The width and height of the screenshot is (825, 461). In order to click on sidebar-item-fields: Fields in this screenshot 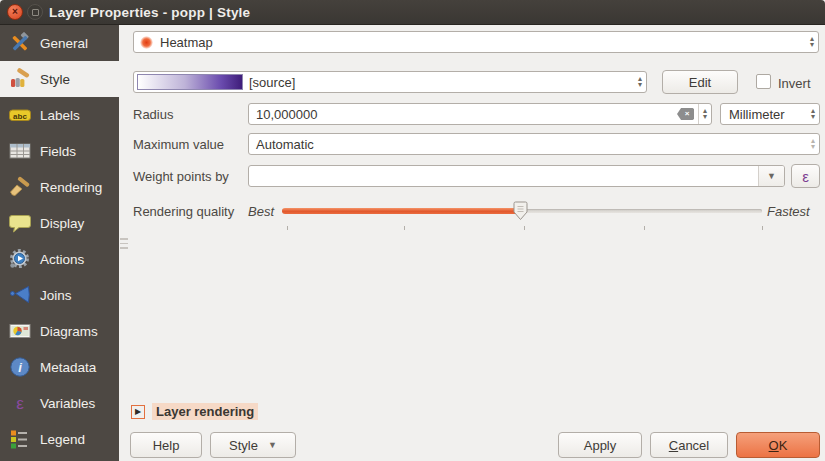, I will do `click(60, 151)`.